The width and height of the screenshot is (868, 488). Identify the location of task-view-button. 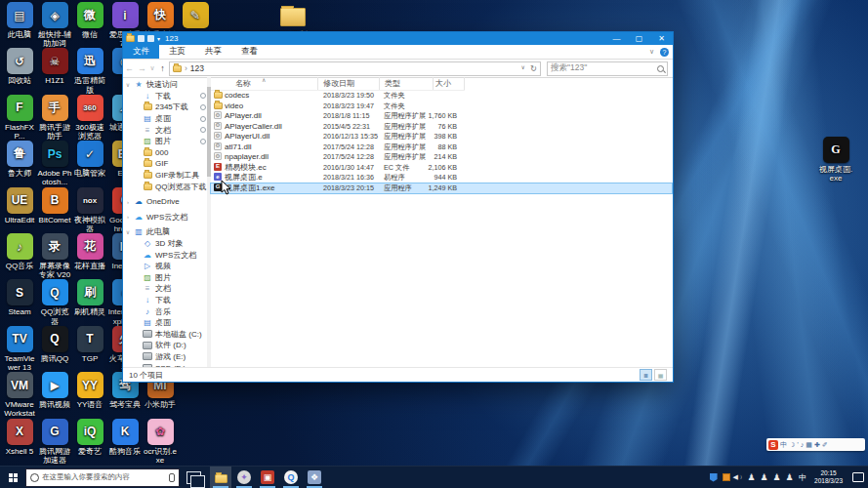
(193, 478).